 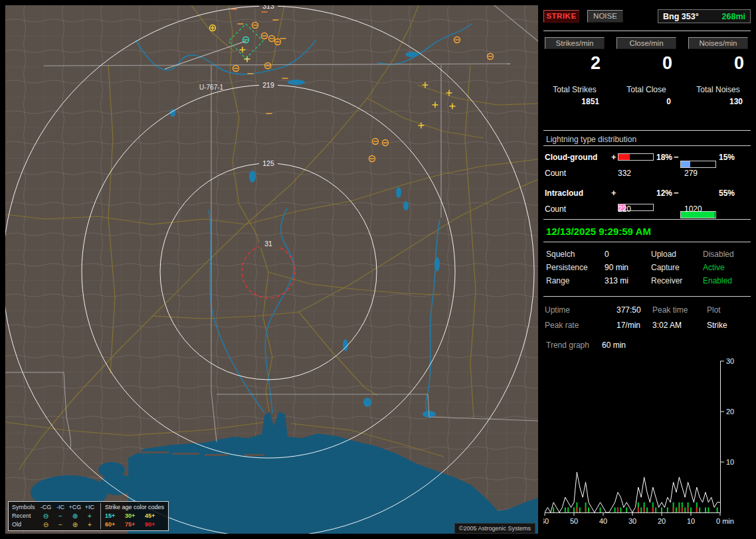 What do you see at coordinates (733, 17) in the screenshot?
I see `distance-value: 268mi` at bounding box center [733, 17].